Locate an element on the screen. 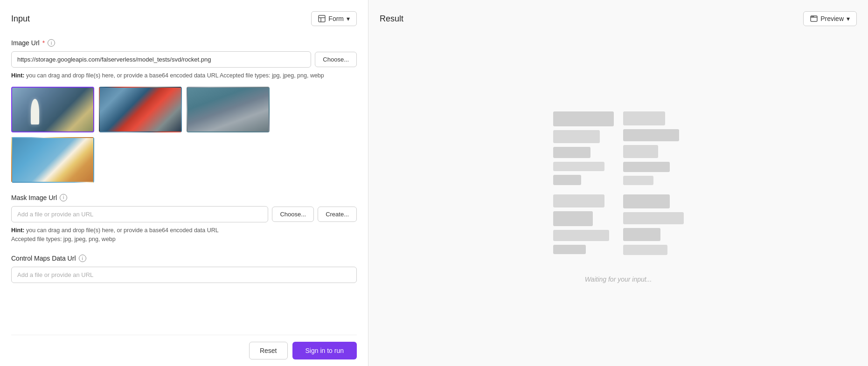  bottom-bar: Reset Sign in to run is located at coordinates (184, 351).